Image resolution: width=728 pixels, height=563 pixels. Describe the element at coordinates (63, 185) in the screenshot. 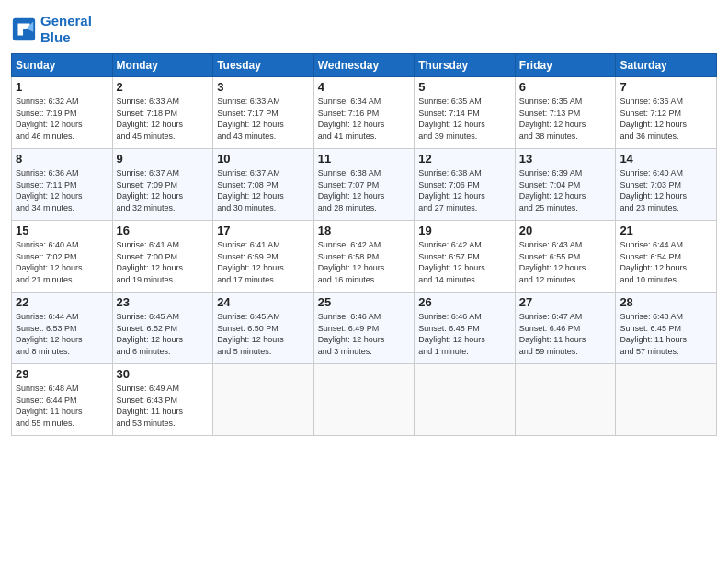

I see `calendar-cell: 8Sunrise: 6:36 AMSunset: 7:11 PMDaylight…` at that location.